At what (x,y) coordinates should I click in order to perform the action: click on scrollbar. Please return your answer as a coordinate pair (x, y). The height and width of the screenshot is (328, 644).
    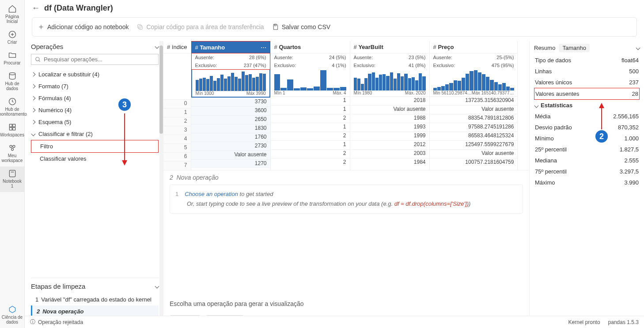
    Looking at the image, I should click on (161, 185).